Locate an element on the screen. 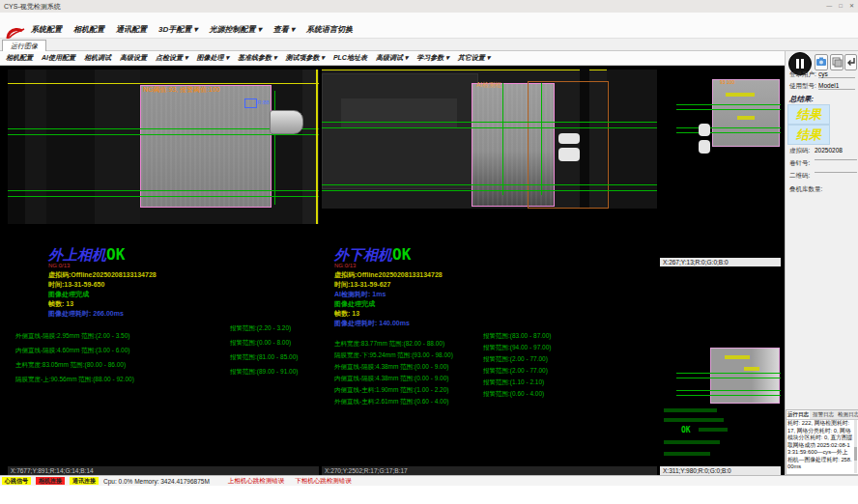  measure-value: 外侧直线-隔膜:2.95mm 范围:(2.00 - 3.50) is located at coordinates (72, 336).